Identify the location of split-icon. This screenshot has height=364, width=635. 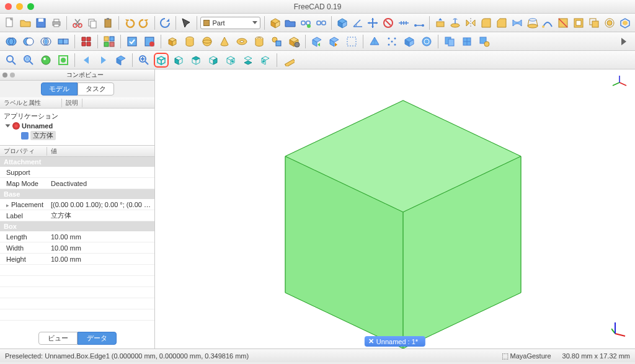
(86, 42).